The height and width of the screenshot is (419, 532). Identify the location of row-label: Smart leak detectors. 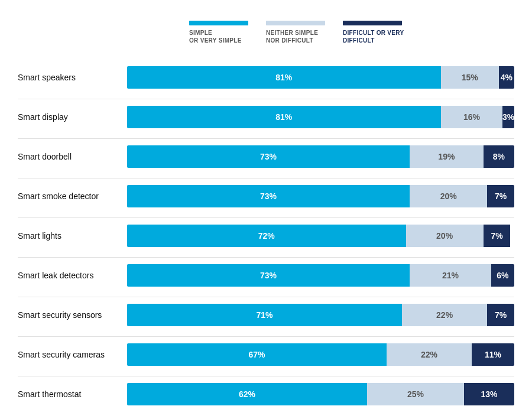
(72, 275).